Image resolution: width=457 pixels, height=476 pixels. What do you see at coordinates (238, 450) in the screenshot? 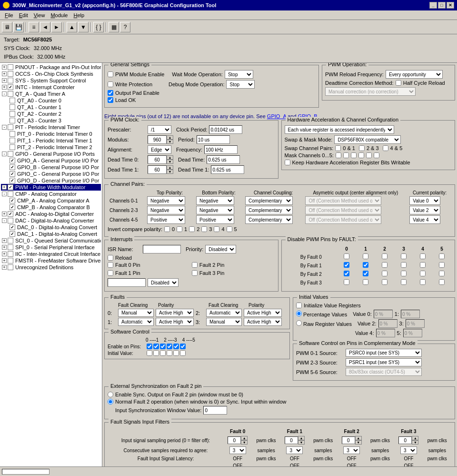
I see `ff-consec-0-select: 3124` at bounding box center [238, 450].